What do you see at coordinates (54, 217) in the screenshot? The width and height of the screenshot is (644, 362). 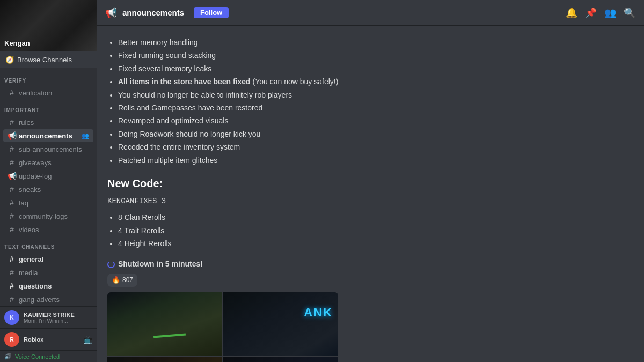 I see `channel-label: community-logs` at bounding box center [54, 217].